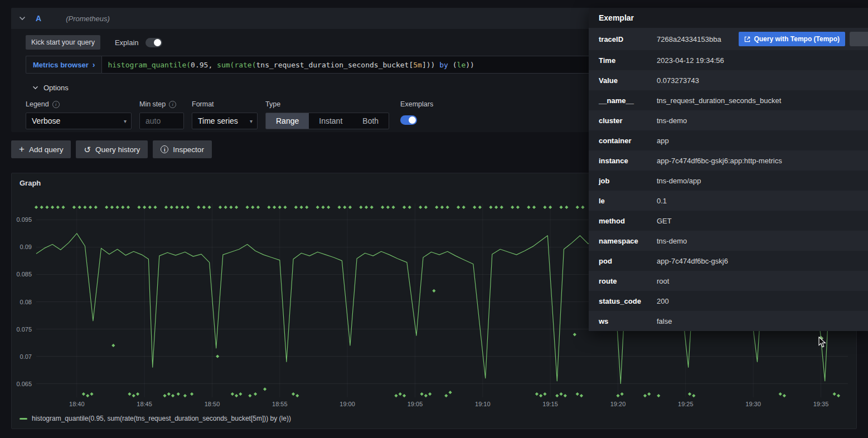 The width and height of the screenshot is (868, 438). Describe the element at coordinates (689, 39) in the screenshot. I see `exemplar-value: 7268a24334153bba` at that location.